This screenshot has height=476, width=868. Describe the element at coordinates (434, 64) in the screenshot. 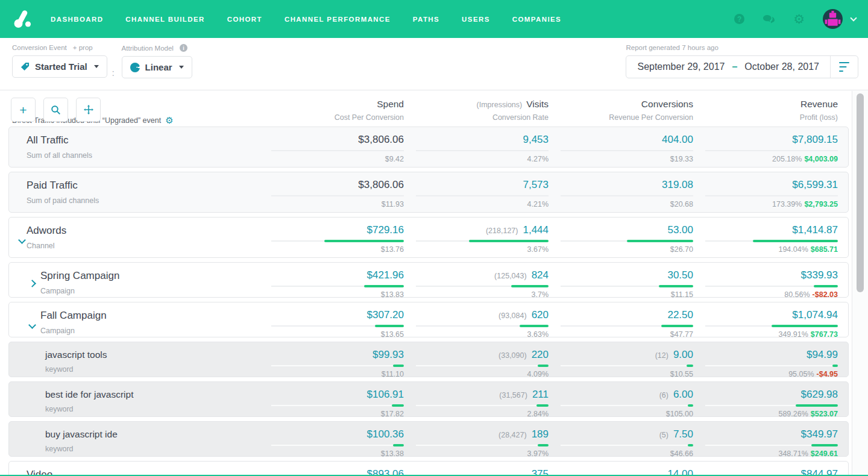

I see `filter-bar: Conversion Event + prop Started Trial : …` at that location.